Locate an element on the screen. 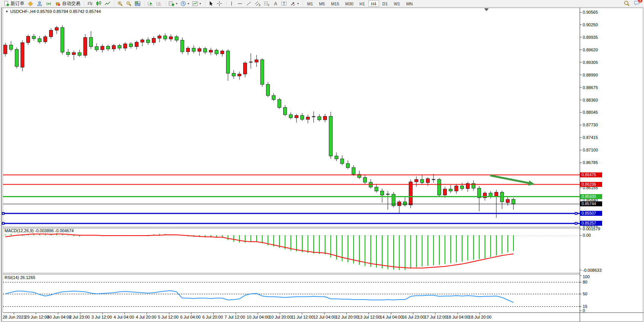 This screenshot has width=644, height=322. macd-signal-line is located at coordinates (260, 251).